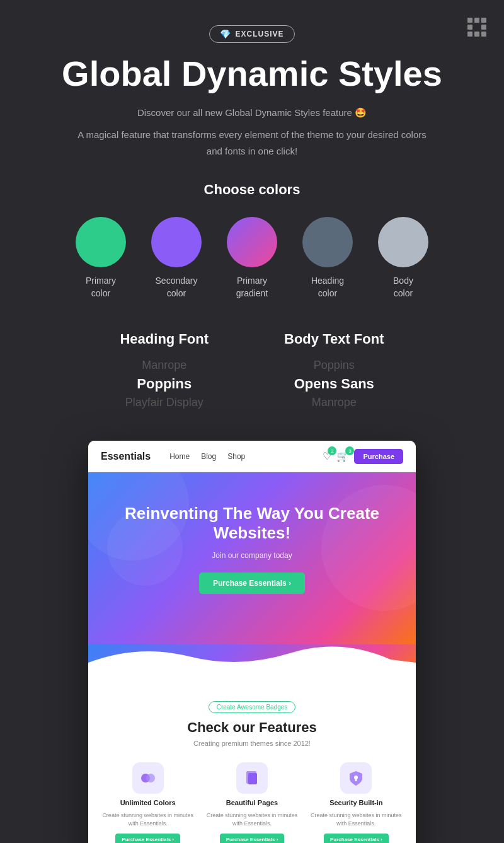  What do you see at coordinates (356, 778) in the screenshot?
I see `security-icon` at bounding box center [356, 778].